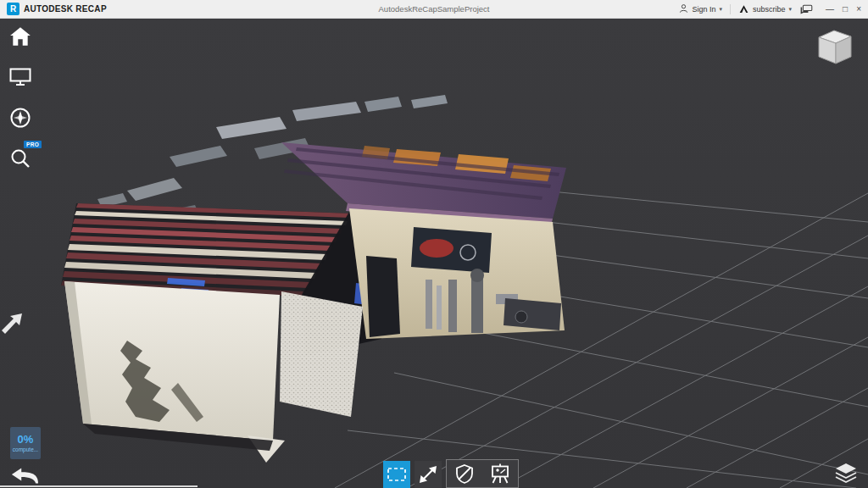 This screenshot has width=868, height=488. I want to click on brand-wordmark: AUTODESKRECAP, so click(65, 8).